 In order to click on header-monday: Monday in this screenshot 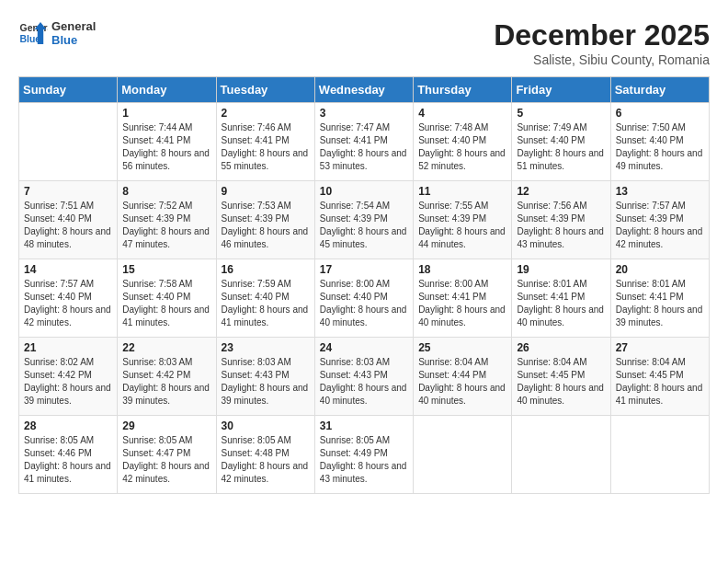, I will do `click(167, 90)`.